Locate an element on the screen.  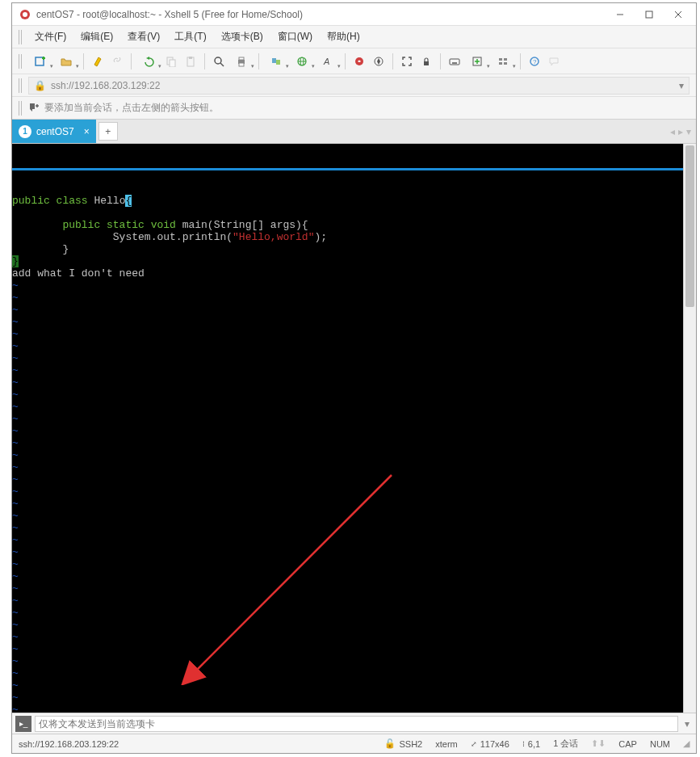
fullscreen-button is located at coordinates (407, 61).